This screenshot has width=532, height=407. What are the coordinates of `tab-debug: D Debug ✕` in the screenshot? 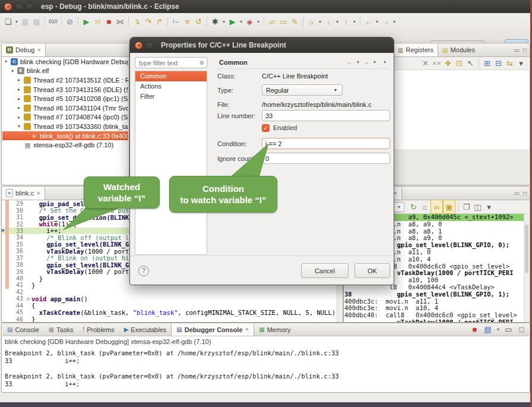 It's located at (24, 50).